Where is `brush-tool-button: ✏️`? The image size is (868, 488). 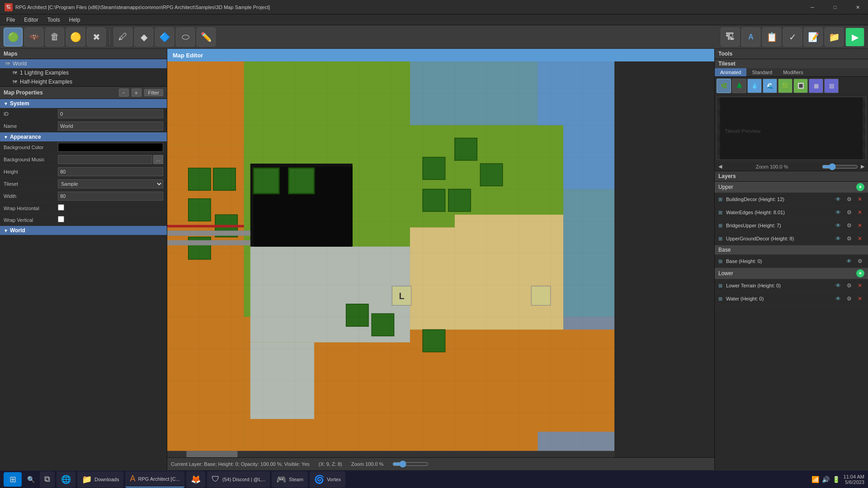 brush-tool-button: ✏️ is located at coordinates (206, 37).